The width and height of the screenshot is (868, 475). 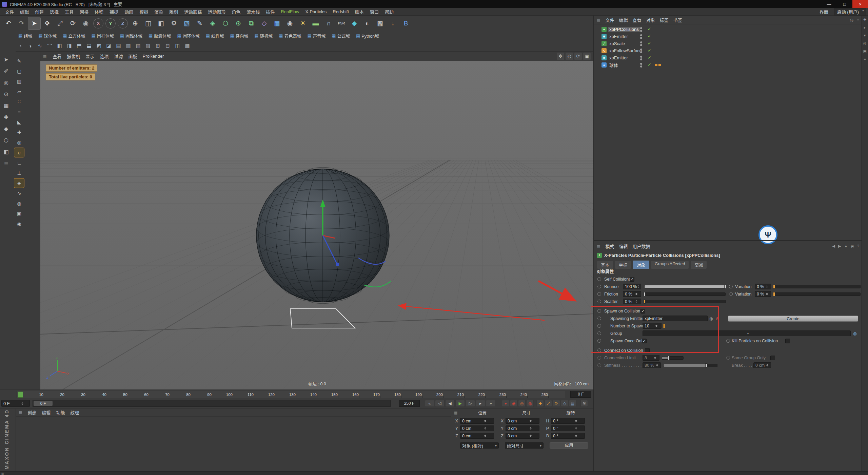 What do you see at coordinates (578, 56) in the screenshot?
I see `rotate-view-icon: ⟳` at bounding box center [578, 56].